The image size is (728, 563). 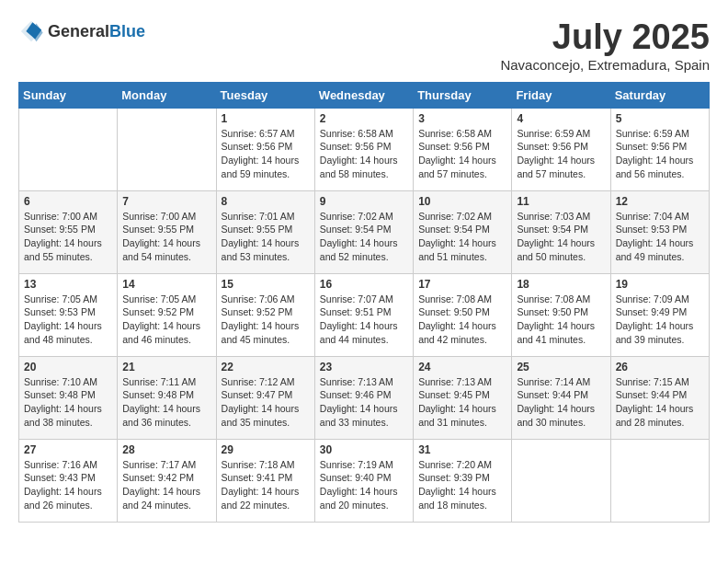 What do you see at coordinates (266, 403) in the screenshot?
I see `day-info: Sunrise: 7:12 AMSunset: 9:47 PMDaylight:…` at bounding box center [266, 403].